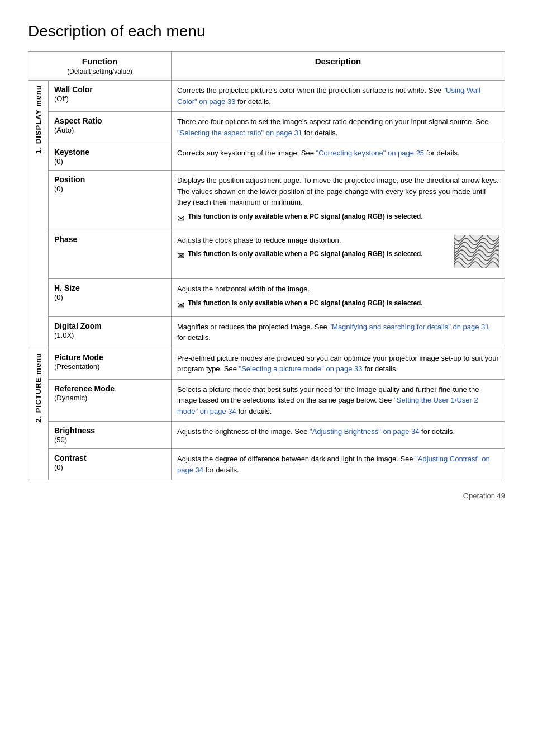 The height and width of the screenshot is (756, 533). Describe the element at coordinates (110, 400) in the screenshot. I see `function-cell: Reference Mode(Dynamic)` at that location.